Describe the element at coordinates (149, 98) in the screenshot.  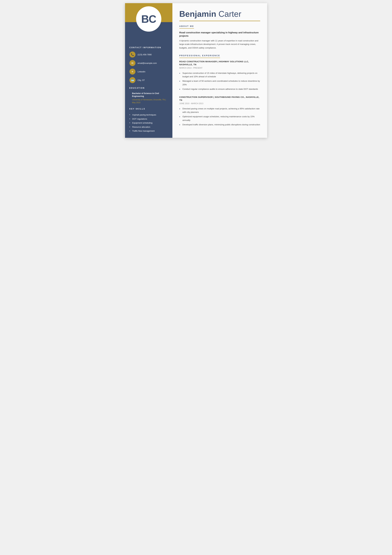
I see `education-item: Bachelor of Science in Civil Engineering…` at that location.